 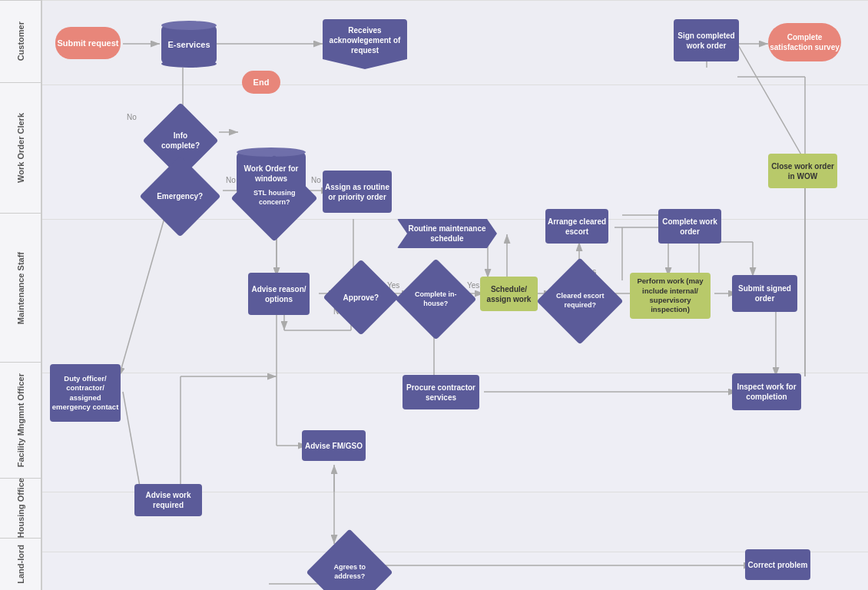 I want to click on complete-satisfaction-node: Complete satisfaction survey, so click(x=805, y=42).